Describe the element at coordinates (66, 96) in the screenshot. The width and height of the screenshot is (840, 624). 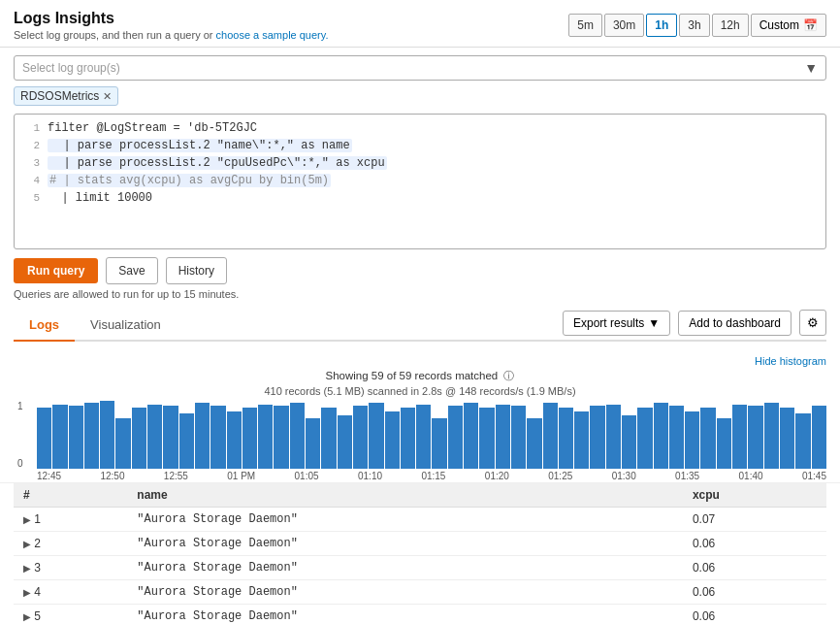
I see `tag-rdsos: RDSOSMetrics ✕` at that location.